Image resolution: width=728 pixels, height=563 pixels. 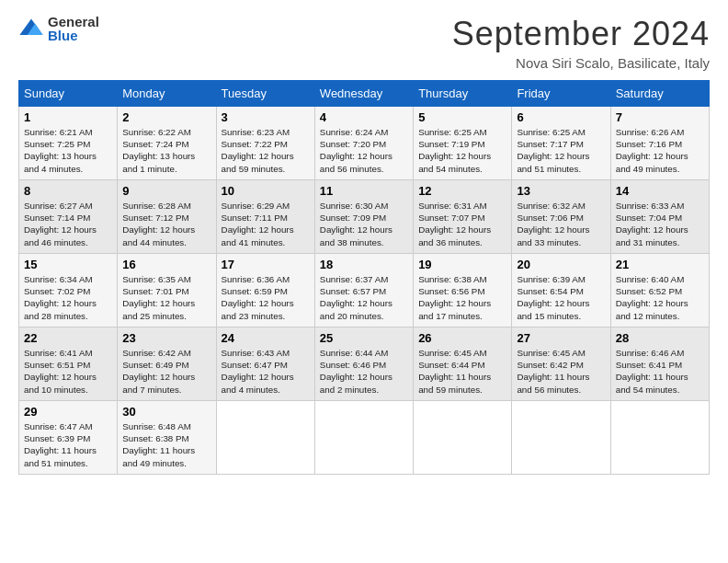 What do you see at coordinates (167, 364) in the screenshot?
I see `calendar-cell: 23Sunrise: 6:42 AMSunset: 6:49 PMDayligh…` at bounding box center [167, 364].